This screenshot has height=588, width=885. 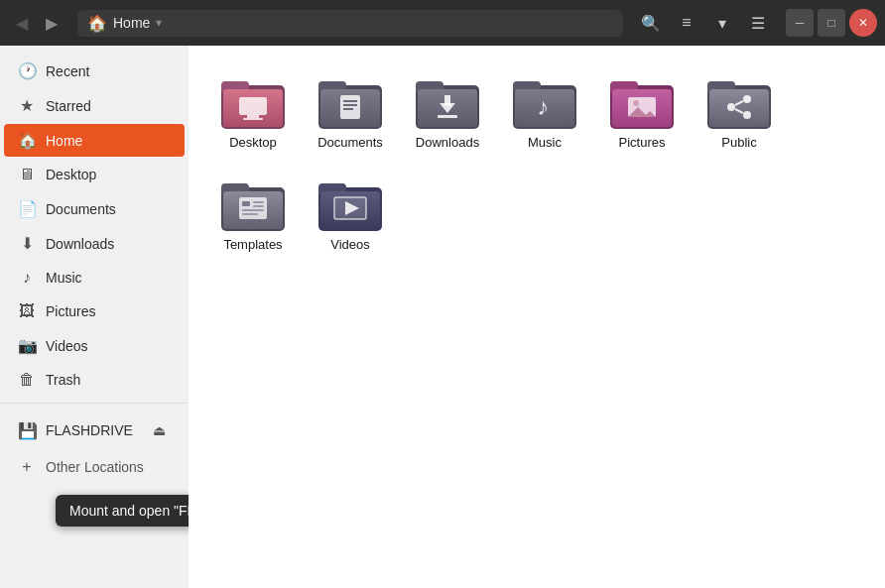 I want to click on titlebar: ◀ ▶ 🏠 Home ▾ 🔍 ≡ ▾ ☰ ─ □ ✕, so click(x=442, y=23).